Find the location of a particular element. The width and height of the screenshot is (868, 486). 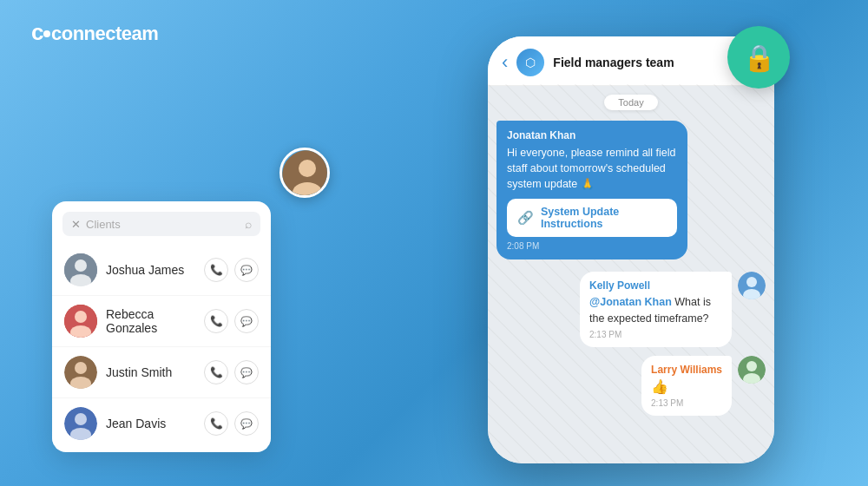

logo-icon: cconnecteam is located at coordinates (95, 33).